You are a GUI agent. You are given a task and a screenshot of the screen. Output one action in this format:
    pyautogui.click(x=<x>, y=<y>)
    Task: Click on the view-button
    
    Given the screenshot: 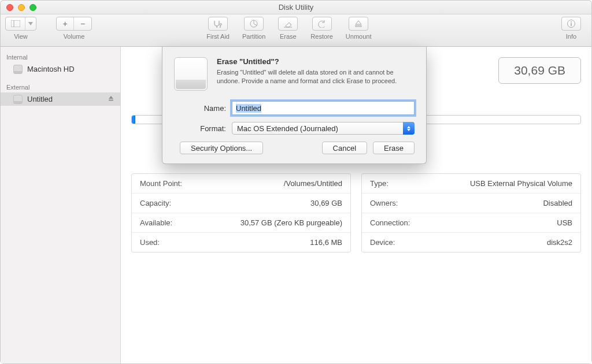 What is the action you would take?
    pyautogui.click(x=21, y=24)
    